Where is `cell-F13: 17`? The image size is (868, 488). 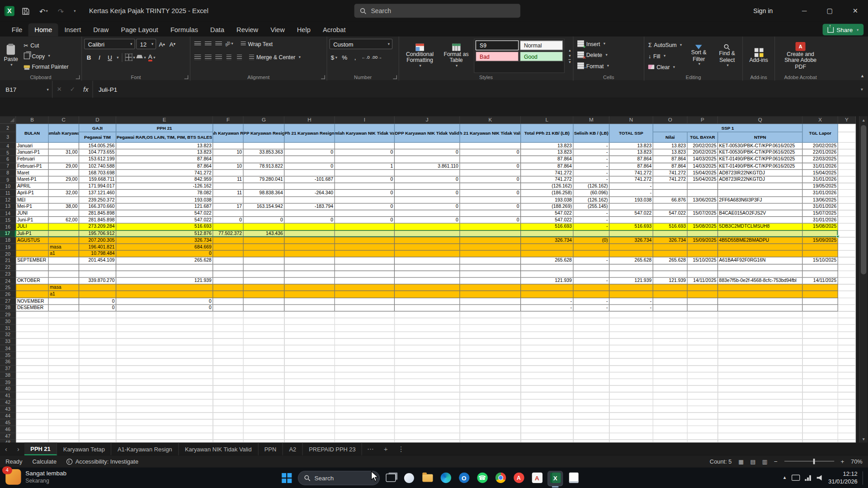 cell-F13: 17 is located at coordinates (228, 207).